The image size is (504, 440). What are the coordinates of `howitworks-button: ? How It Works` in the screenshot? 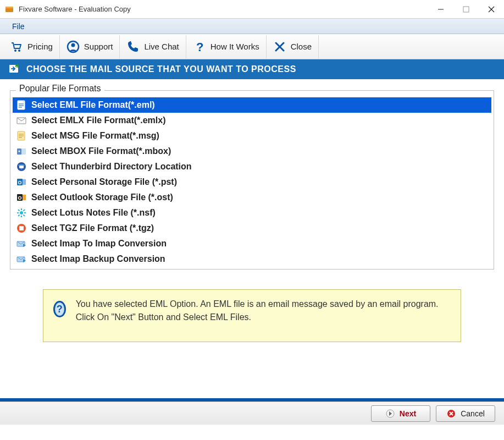 It's located at (226, 47).